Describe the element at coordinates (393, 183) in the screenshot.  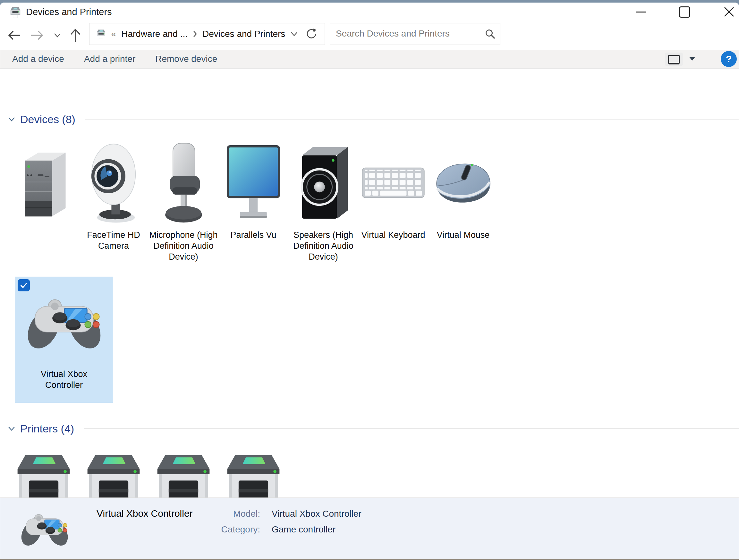
I see `keyboard-icon` at that location.